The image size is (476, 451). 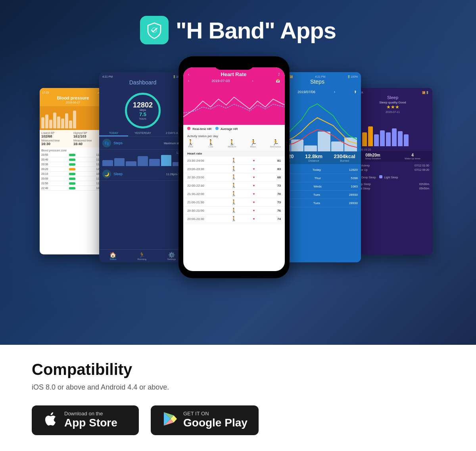 What do you see at coordinates (143, 256) in the screenshot?
I see `dash-nav: 🏠 Status 🏃 Running ⚙️ Settings` at bounding box center [143, 256].